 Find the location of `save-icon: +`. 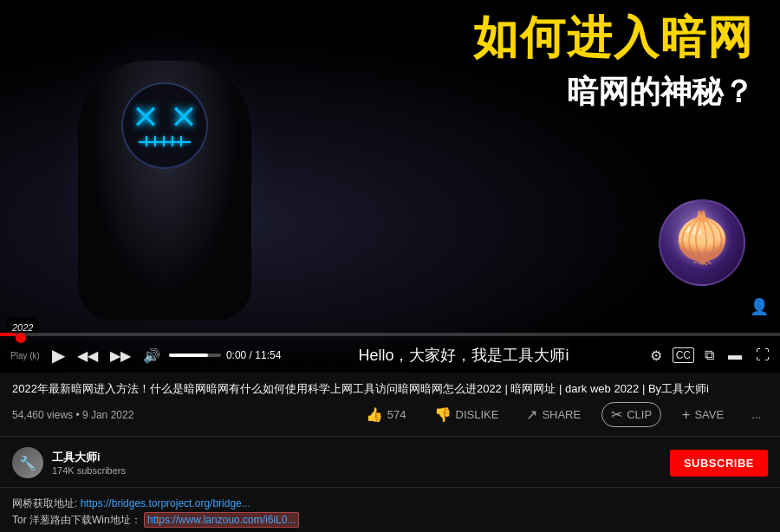

save-icon: + is located at coordinates (686, 415).